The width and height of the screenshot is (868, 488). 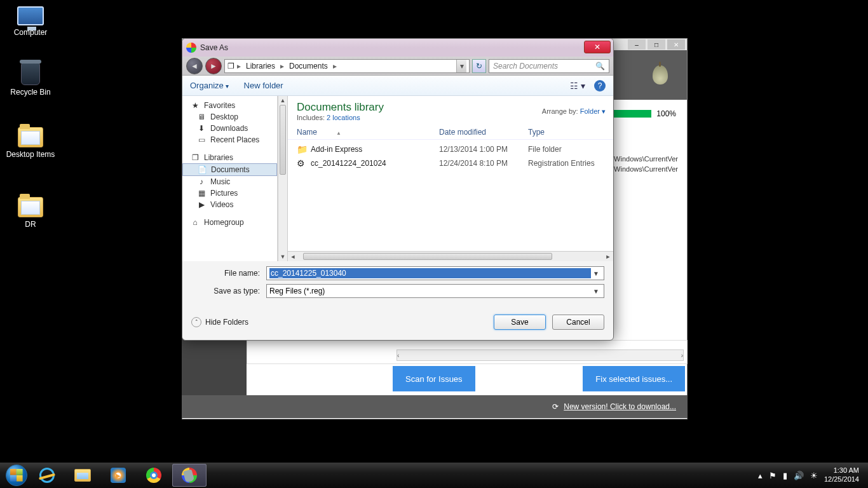 I want to click on taskbar-ccleaner, so click(x=189, y=475).